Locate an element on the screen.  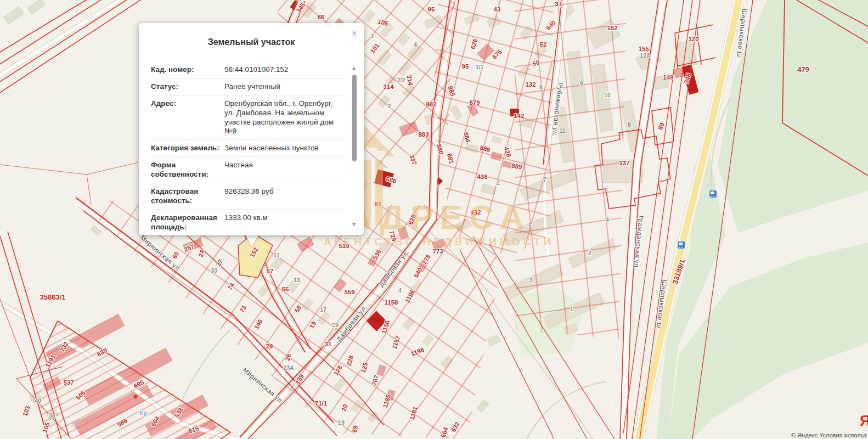
field-label: Статус: is located at coordinates (188, 87).